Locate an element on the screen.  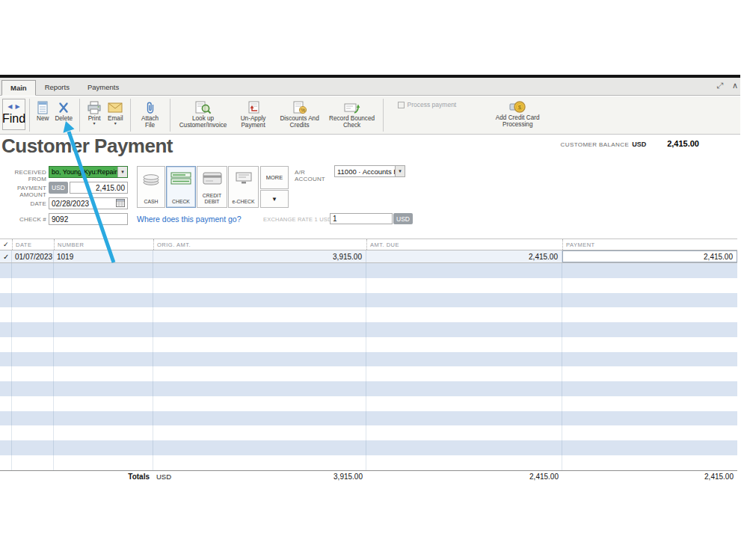
row-payment-field: 2,415.00 is located at coordinates (650, 256).